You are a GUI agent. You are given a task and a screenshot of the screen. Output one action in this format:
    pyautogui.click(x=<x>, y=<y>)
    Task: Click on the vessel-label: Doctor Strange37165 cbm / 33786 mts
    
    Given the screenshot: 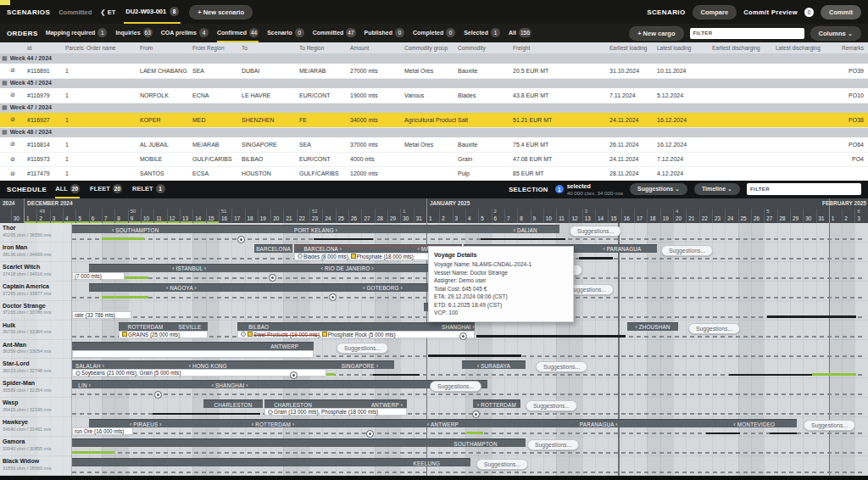 What is the action you would take?
    pyautogui.click(x=36, y=310)
    